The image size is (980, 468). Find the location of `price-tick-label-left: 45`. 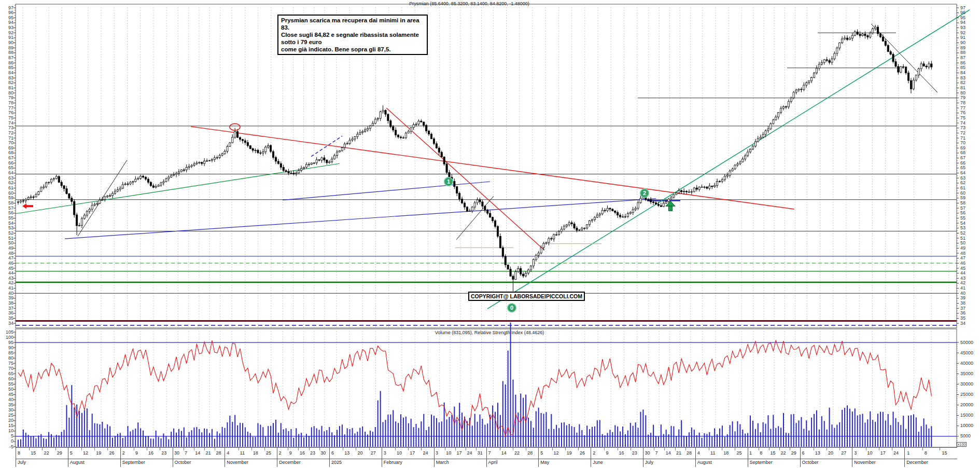

price-tick-label-left: 45 is located at coordinates (7, 269).